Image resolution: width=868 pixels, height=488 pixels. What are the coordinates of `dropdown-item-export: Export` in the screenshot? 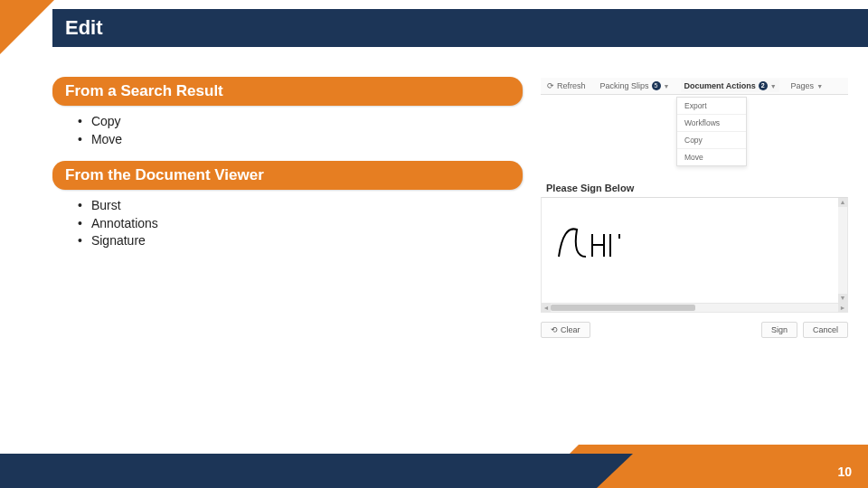 It's located at (712, 106).